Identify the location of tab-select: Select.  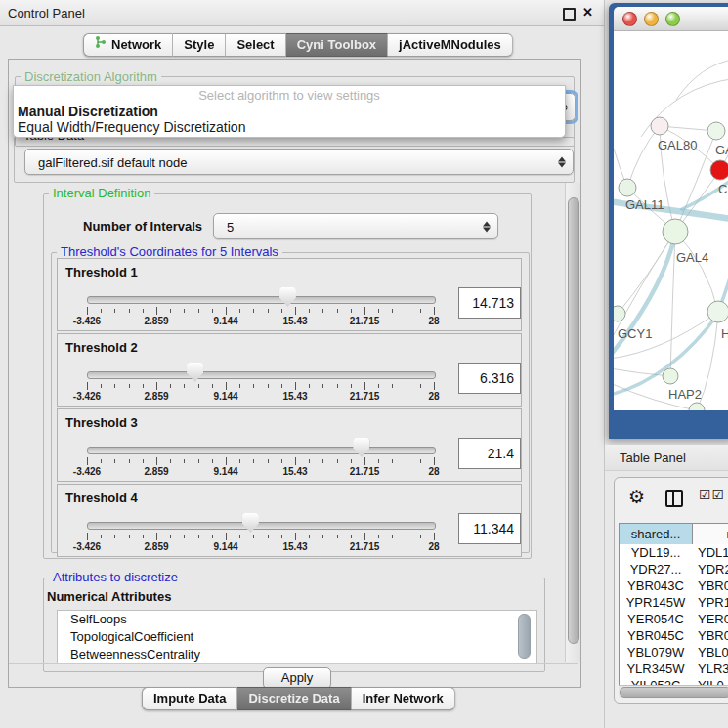
(256, 45).